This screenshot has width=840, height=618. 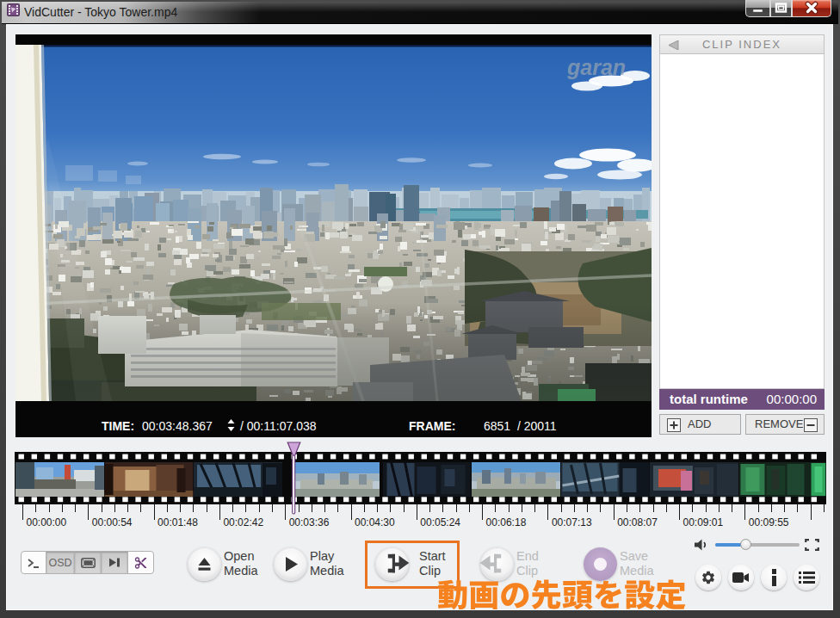 I want to click on svg-text: 00:03:36, so click(x=310, y=522).